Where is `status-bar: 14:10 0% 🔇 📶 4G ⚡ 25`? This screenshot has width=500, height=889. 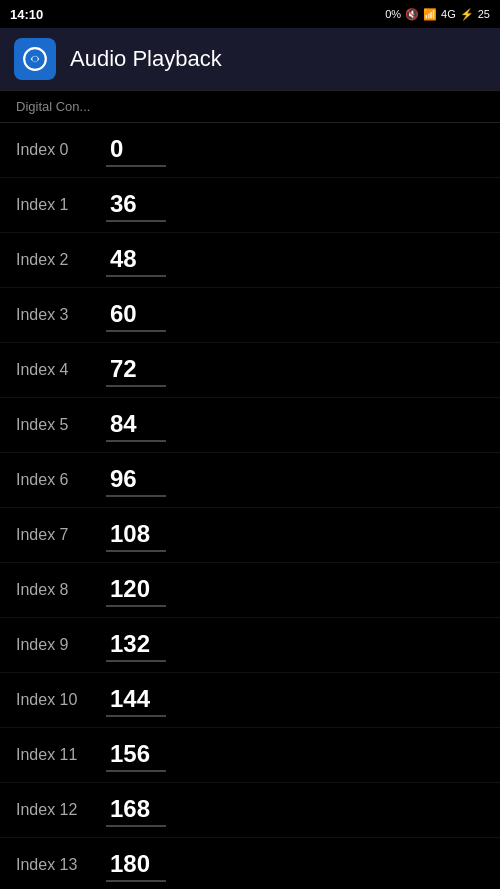 status-bar: 14:10 0% 🔇 📶 4G ⚡ 25 is located at coordinates (250, 14).